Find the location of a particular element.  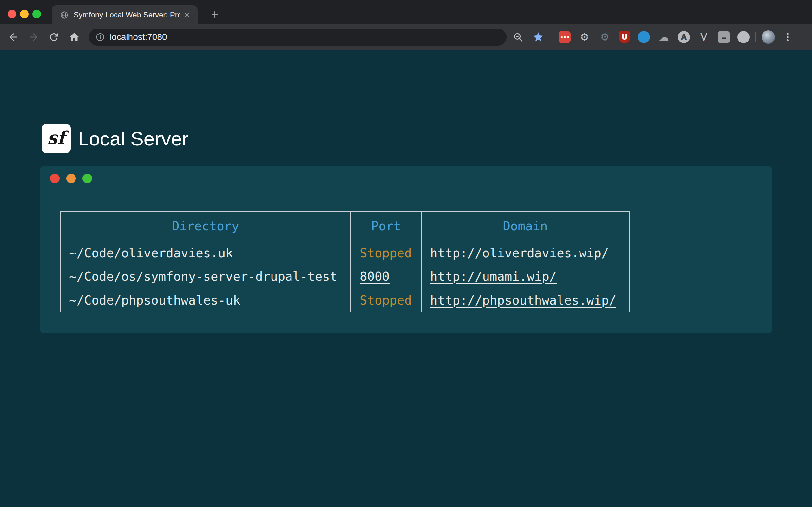

site-info-icon is located at coordinates (100, 37).